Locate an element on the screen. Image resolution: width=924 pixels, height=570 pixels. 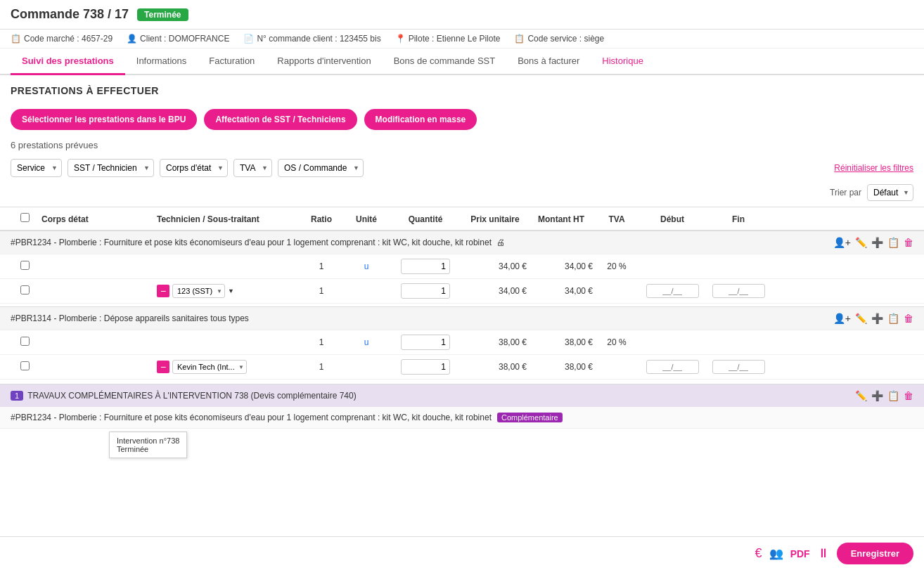
btn-affectation-sst: Affectation de SST / Techniciens is located at coordinates (280, 119).